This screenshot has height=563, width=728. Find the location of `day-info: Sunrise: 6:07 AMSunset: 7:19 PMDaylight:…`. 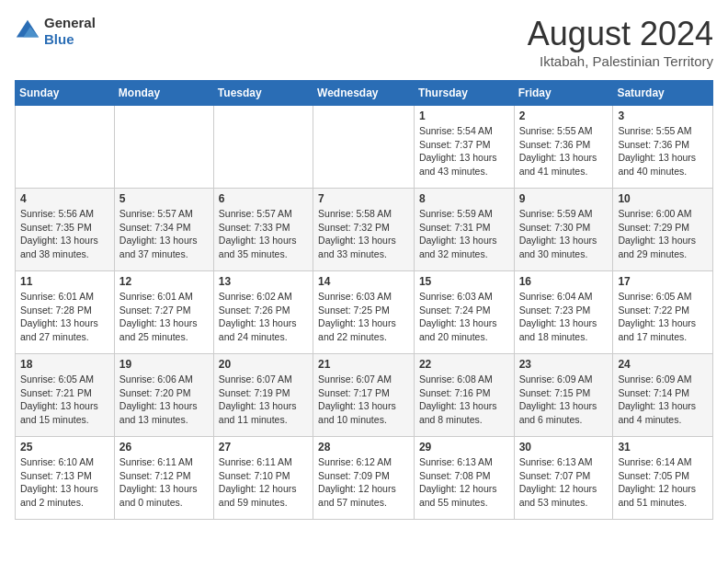

day-info: Sunrise: 6:07 AMSunset: 7:19 PMDaylight:… is located at coordinates (263, 399).